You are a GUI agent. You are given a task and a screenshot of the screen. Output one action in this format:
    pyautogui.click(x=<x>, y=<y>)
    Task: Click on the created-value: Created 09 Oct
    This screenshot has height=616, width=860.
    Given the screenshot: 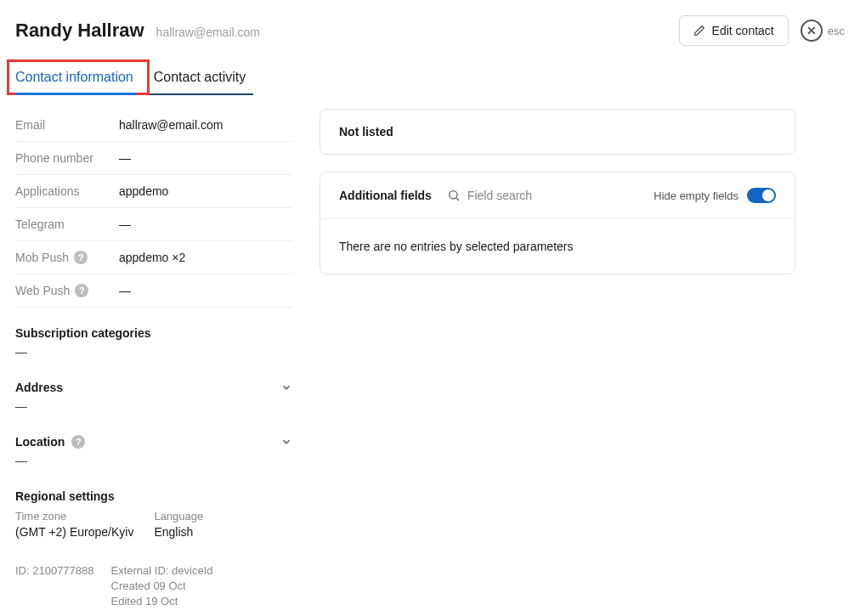 What is the action you would take?
    pyautogui.click(x=162, y=586)
    